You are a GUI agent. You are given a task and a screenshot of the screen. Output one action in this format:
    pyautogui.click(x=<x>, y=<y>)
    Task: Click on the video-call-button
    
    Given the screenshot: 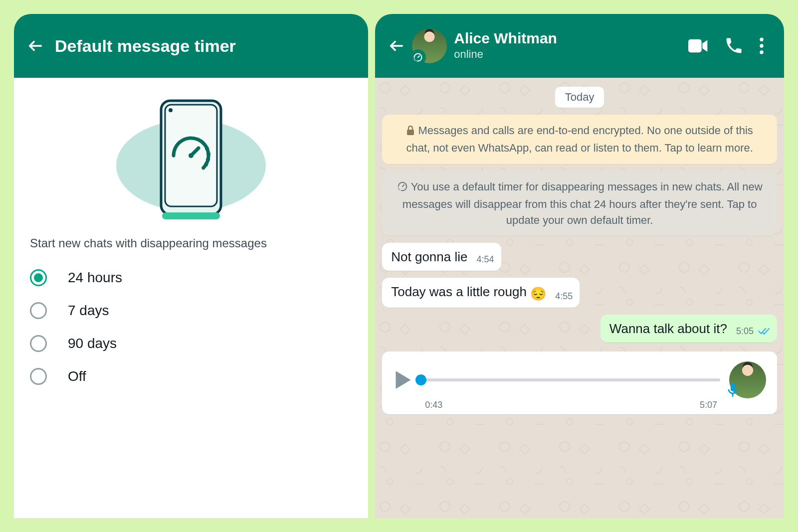 What is the action you would take?
    pyautogui.click(x=698, y=46)
    